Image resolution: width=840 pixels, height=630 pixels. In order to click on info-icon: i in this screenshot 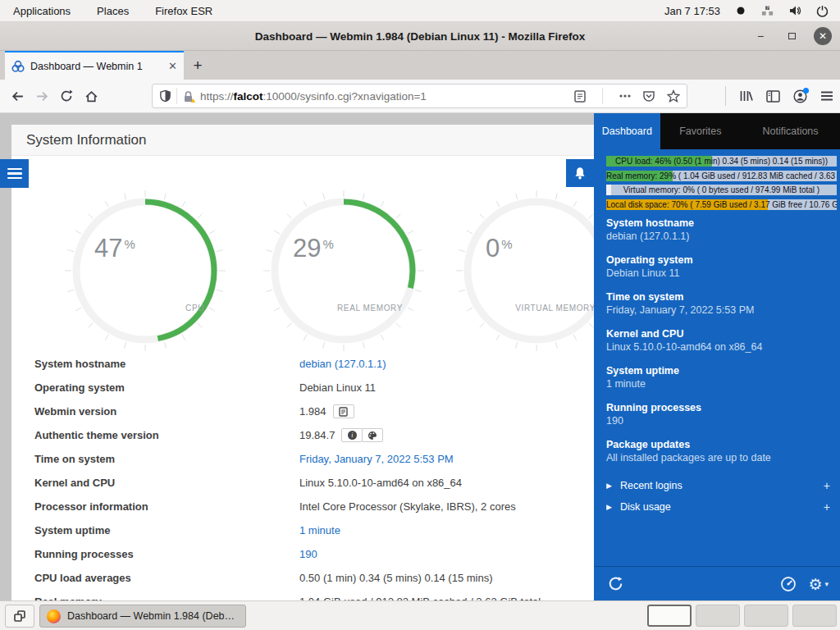, I will do `click(353, 435)`.